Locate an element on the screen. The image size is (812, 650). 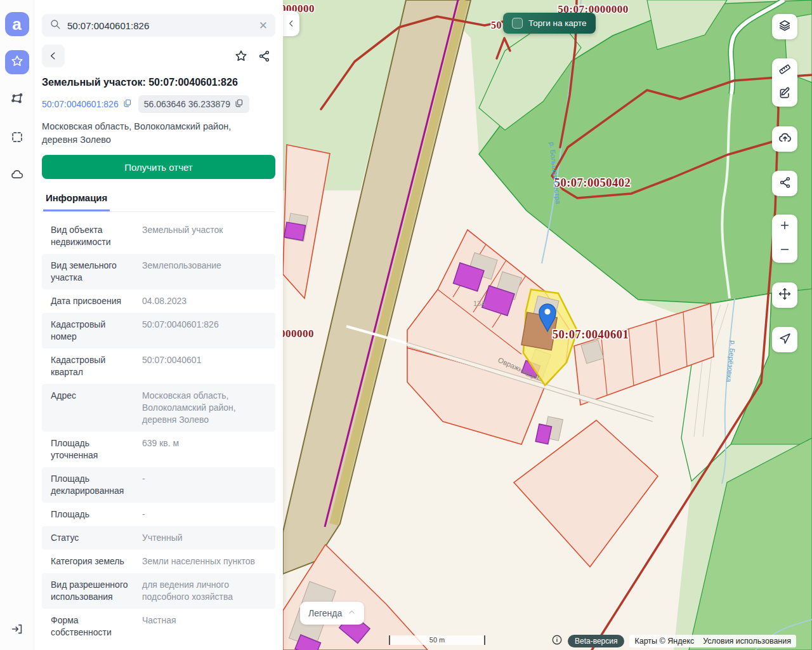
table-row: АдресМосковская область, Волоколамский р… is located at coordinates (159, 408).